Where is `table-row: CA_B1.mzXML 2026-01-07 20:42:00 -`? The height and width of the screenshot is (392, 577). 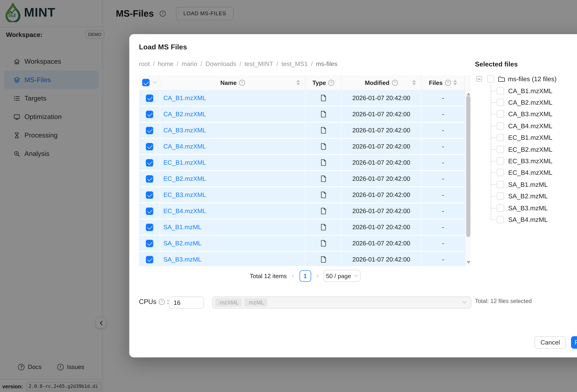
table-row: CA_B1.mzXML 2026-01-07 20:42:00 - is located at coordinates (302, 98).